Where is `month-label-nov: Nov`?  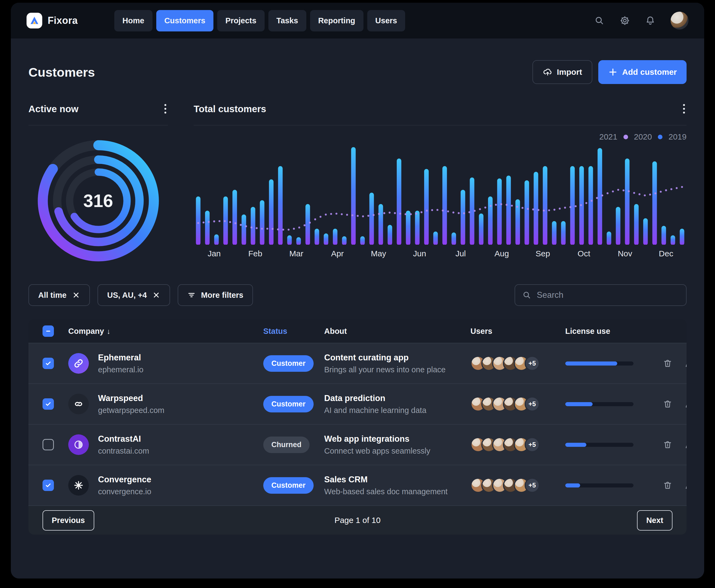
month-label-nov: Nov is located at coordinates (625, 253).